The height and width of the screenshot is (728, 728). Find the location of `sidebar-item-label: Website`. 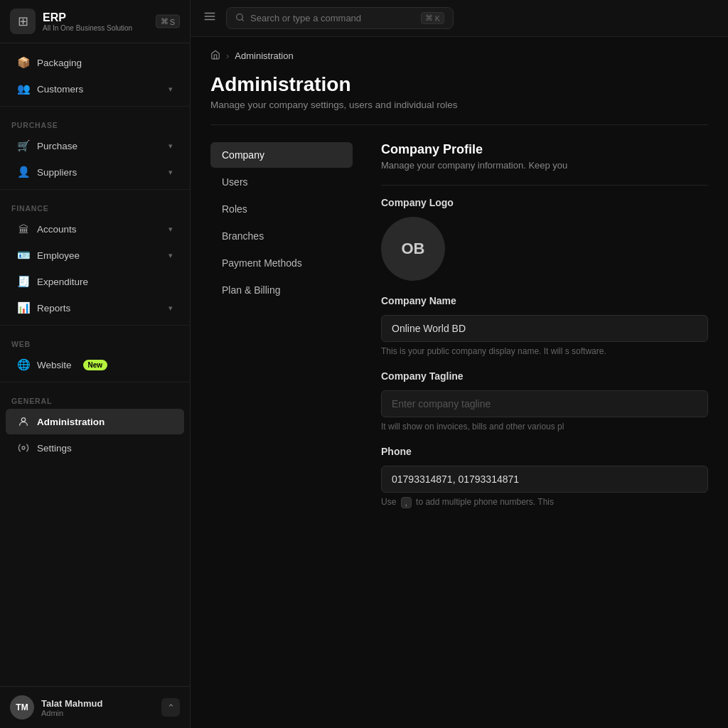

sidebar-item-label: Website is located at coordinates (54, 365).